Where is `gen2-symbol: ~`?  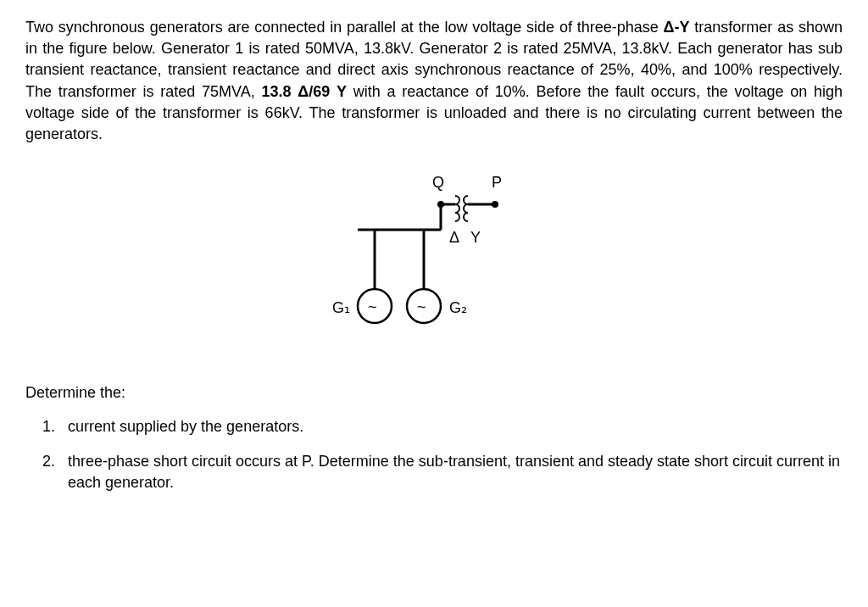
gen2-symbol: ~ is located at coordinates (422, 307).